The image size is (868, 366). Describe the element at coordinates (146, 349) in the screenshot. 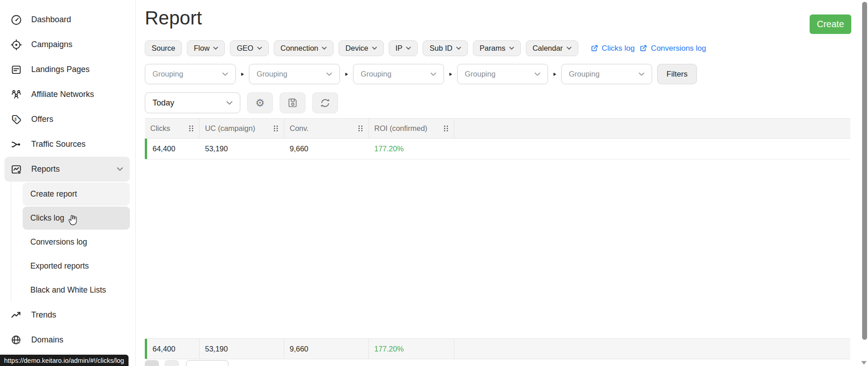

I see `row-accent-bar` at that location.